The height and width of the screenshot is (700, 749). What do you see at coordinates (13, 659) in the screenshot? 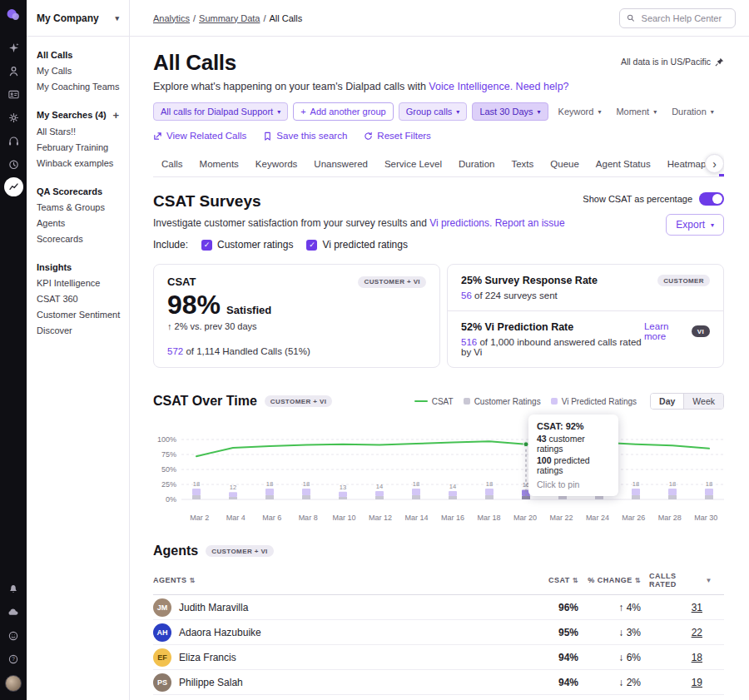
I see `help-icon: ?` at bounding box center [13, 659].